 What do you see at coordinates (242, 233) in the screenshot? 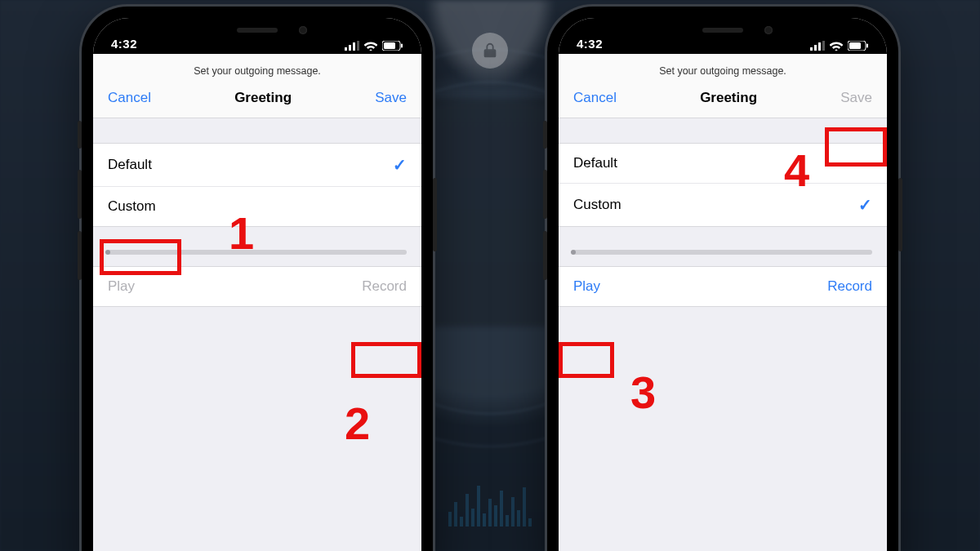
I see `annotation-number-1: 1` at bounding box center [242, 233].